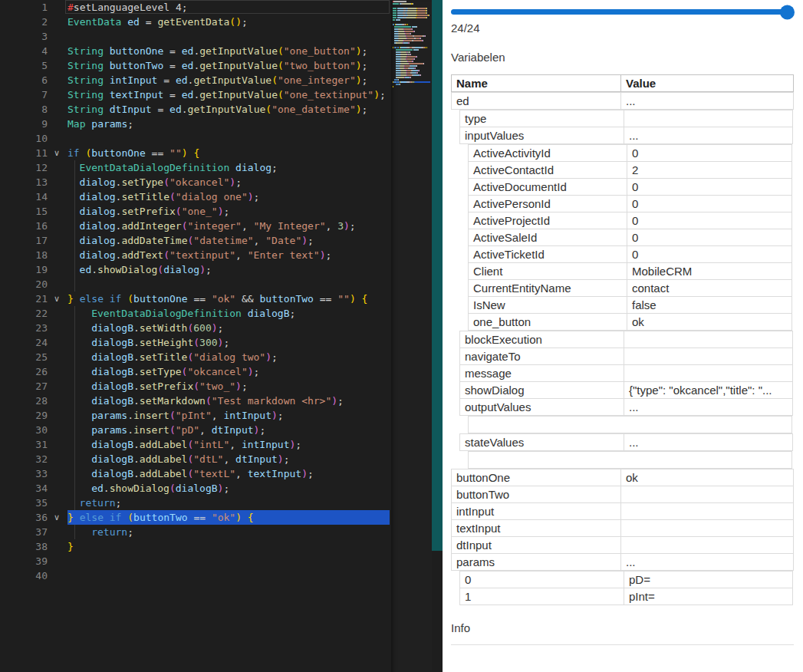 This screenshot has width=803, height=672. What do you see at coordinates (707, 84) in the screenshot?
I see `column-header-value: Value` at bounding box center [707, 84].